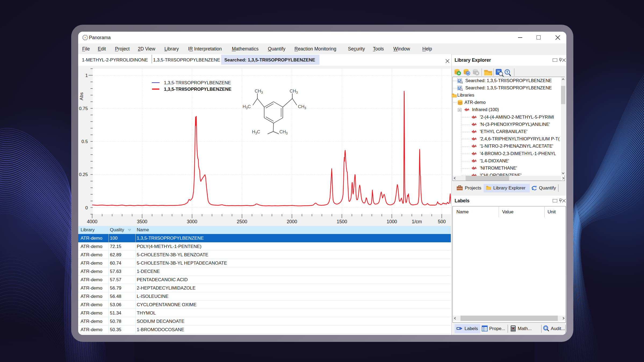 The image size is (644, 362). What do you see at coordinates (392, 222) in the screenshot?
I see `svg-text: 1000` at bounding box center [392, 222].